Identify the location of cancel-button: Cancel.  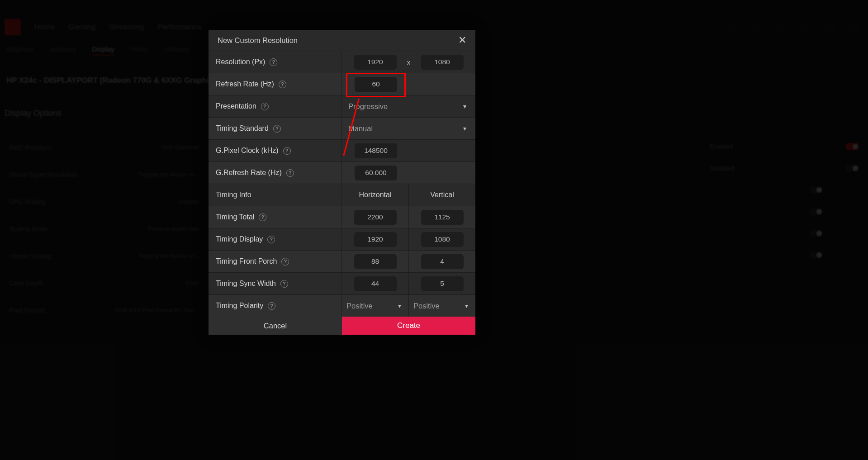
(275, 326).